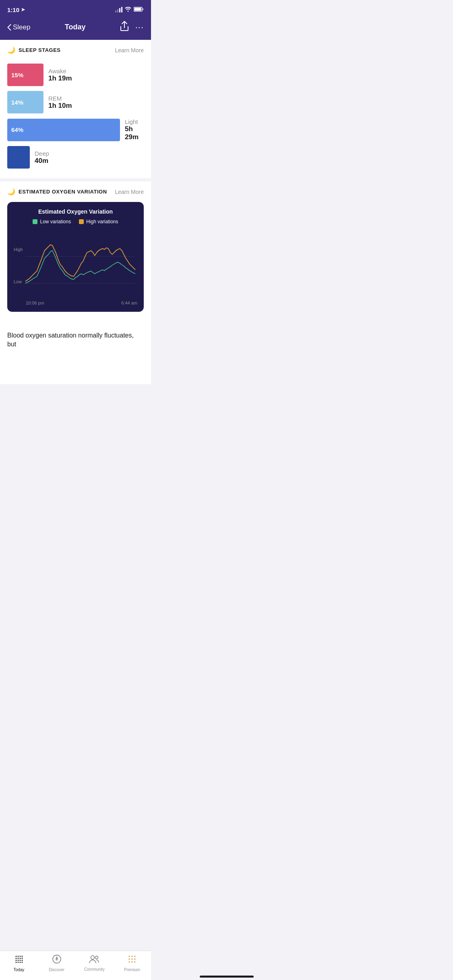  What do you see at coordinates (134, 121) in the screenshot?
I see `light-name: Light` at bounding box center [134, 121].